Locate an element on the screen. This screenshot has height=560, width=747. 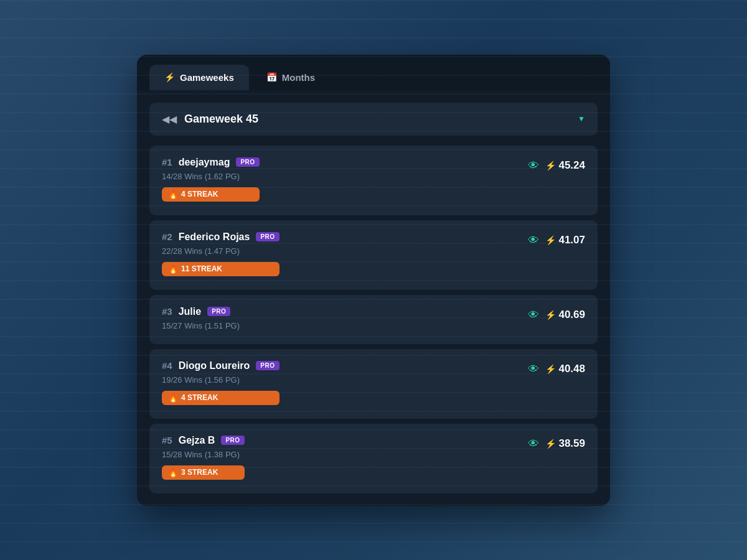
bolt-tab-icon: ⚡ is located at coordinates (169, 77).